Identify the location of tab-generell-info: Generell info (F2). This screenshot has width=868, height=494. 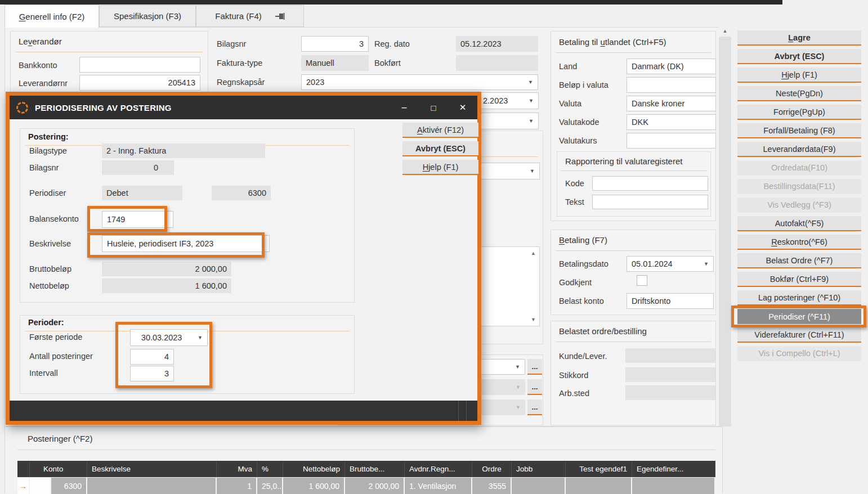
(52, 16).